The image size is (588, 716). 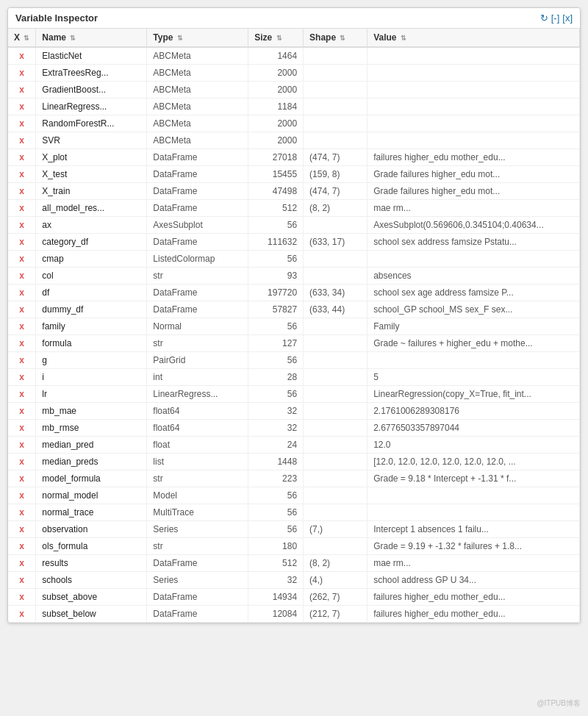 What do you see at coordinates (198, 276) in the screenshot?
I see `var-type: str` at bounding box center [198, 276].